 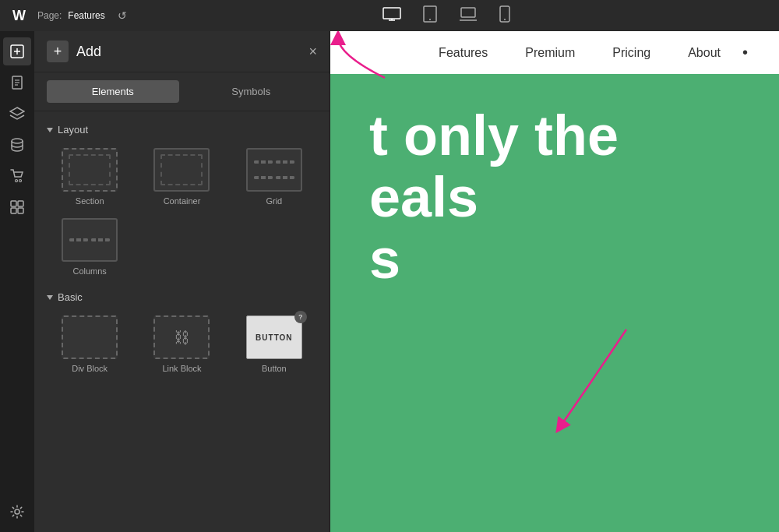 What do you see at coordinates (90, 201) in the screenshot?
I see `section-element-label: Section` at bounding box center [90, 201].